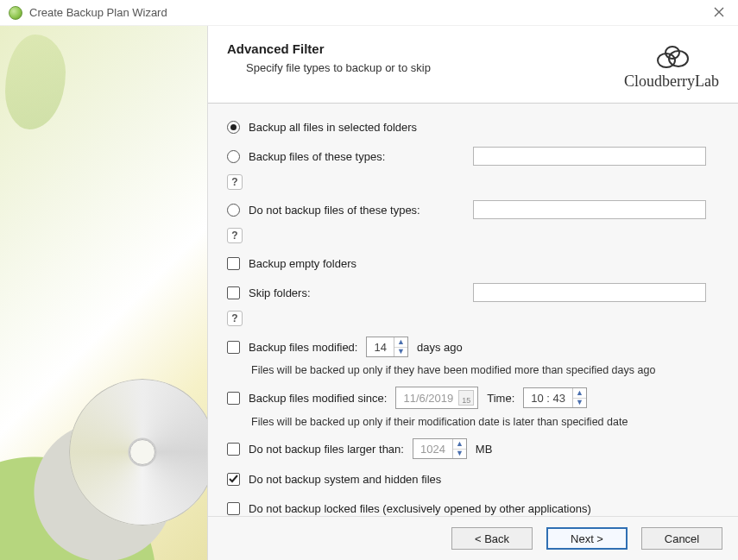 The image size is (738, 560). I want to click on label-max-size: Do not backup files larger than:, so click(326, 449).